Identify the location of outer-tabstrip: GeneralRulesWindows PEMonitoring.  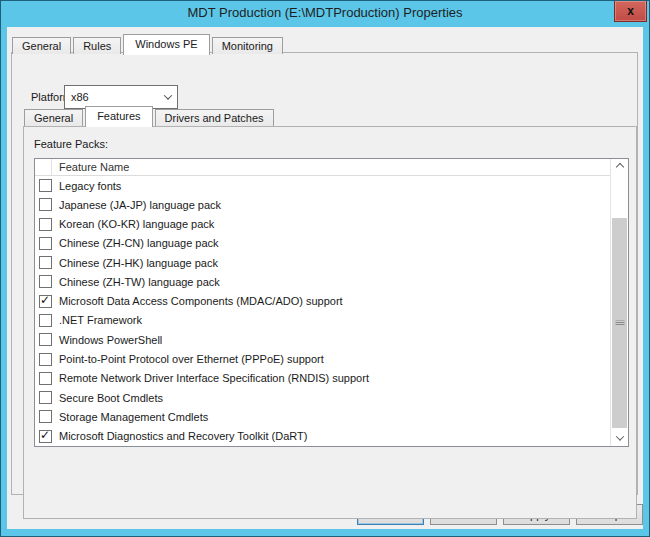
(148, 44).